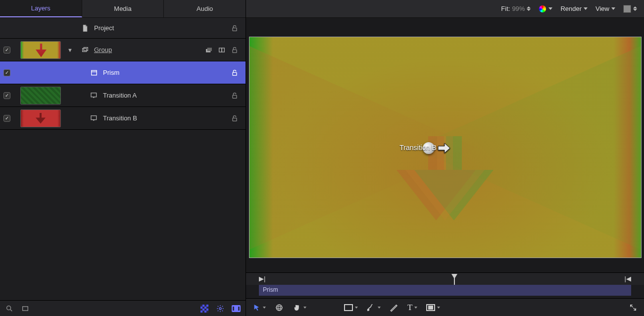 This screenshot has height=316, width=644. I want to click on stack-icon, so click(209, 50).